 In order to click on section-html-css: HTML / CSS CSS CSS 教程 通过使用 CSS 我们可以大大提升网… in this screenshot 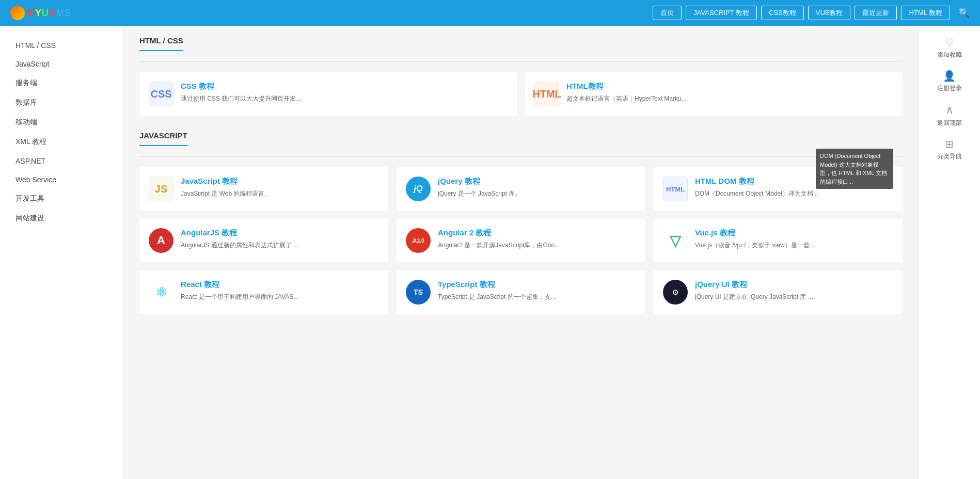, I will do `click(521, 76)`.